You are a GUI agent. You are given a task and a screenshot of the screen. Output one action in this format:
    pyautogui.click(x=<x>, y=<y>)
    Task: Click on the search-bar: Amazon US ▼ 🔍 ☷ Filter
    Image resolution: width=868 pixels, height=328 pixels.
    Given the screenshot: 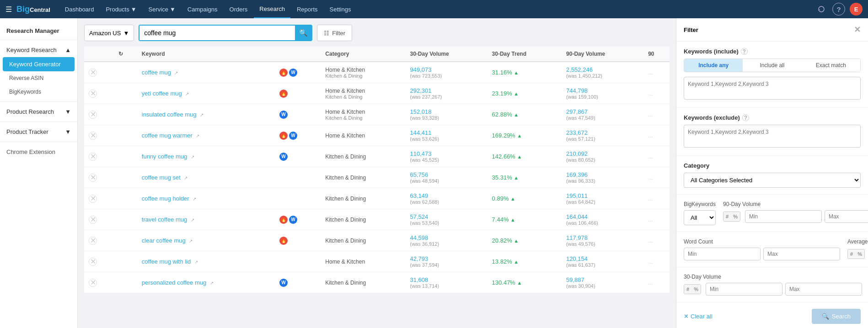 What is the action you would take?
    pyautogui.click(x=377, y=33)
    